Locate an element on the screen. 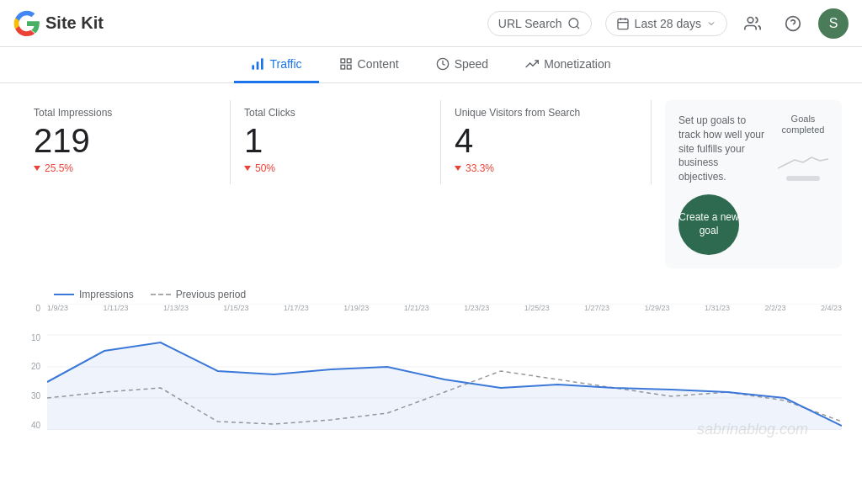 Image resolution: width=862 pixels, height=504 pixels. tab-content-label: Content is located at coordinates (379, 64).